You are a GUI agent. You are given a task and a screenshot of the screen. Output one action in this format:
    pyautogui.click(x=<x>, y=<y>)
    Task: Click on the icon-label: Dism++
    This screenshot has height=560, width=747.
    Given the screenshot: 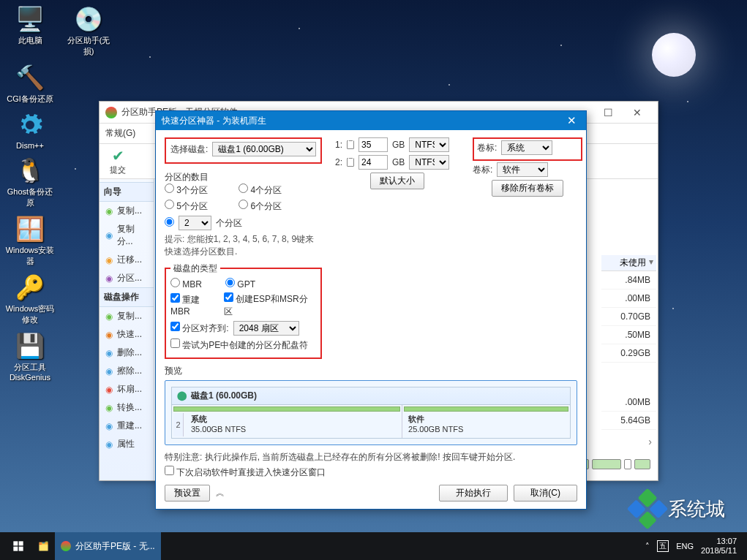 What is the action you would take?
    pyautogui.click(x=30, y=145)
    